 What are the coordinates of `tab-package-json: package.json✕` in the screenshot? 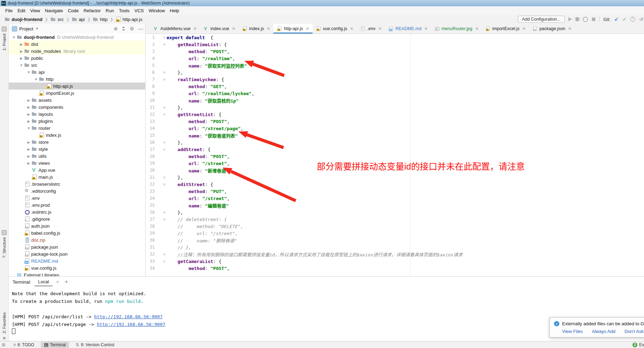 It's located at (552, 29).